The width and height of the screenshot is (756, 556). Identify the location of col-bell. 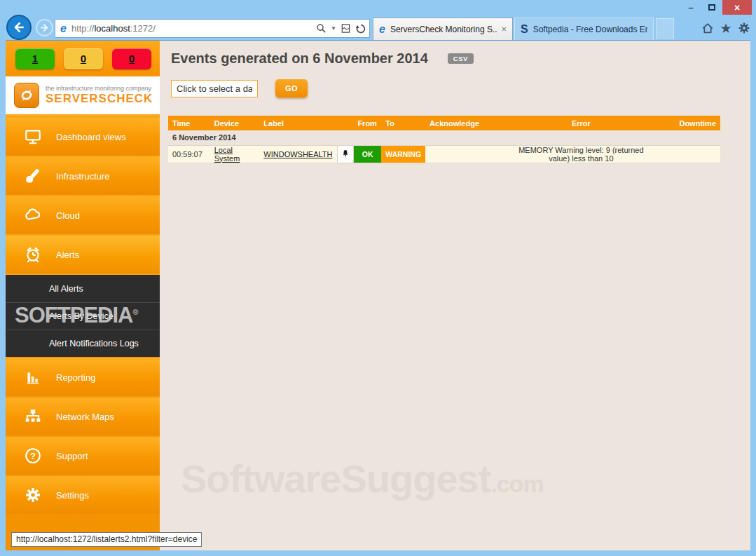
(345, 123).